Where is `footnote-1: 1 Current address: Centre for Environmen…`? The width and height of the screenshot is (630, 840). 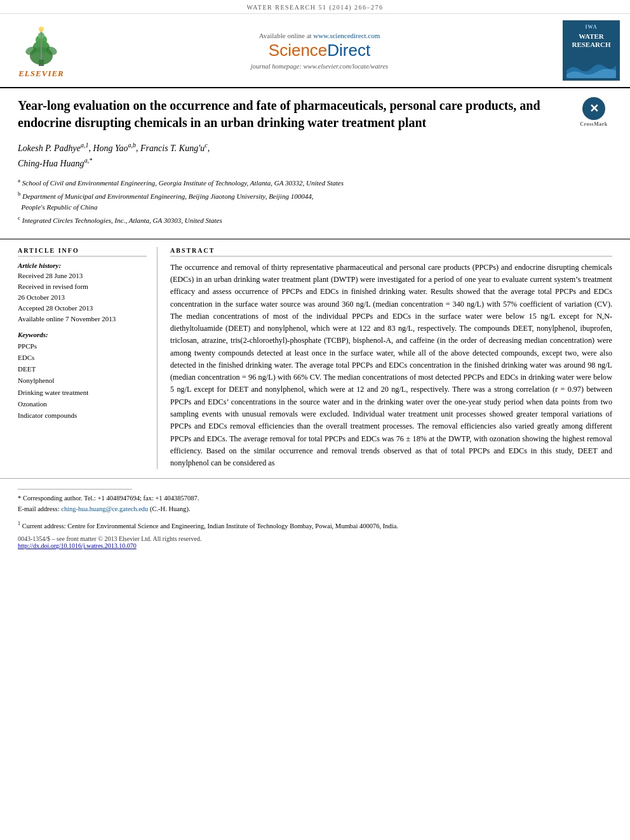
footnote-1: 1 Current address: Centre for Environmen… is located at coordinates (315, 526).